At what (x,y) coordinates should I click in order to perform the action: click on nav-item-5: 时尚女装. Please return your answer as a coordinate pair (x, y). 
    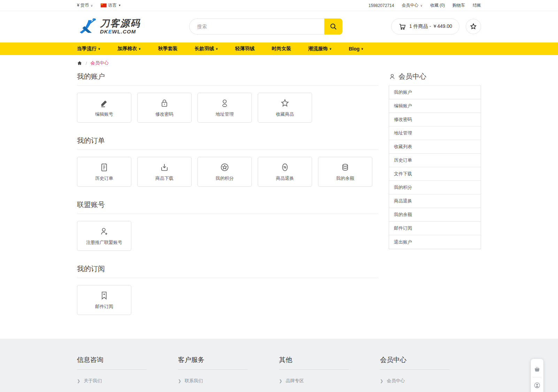
    Looking at the image, I should click on (281, 49).